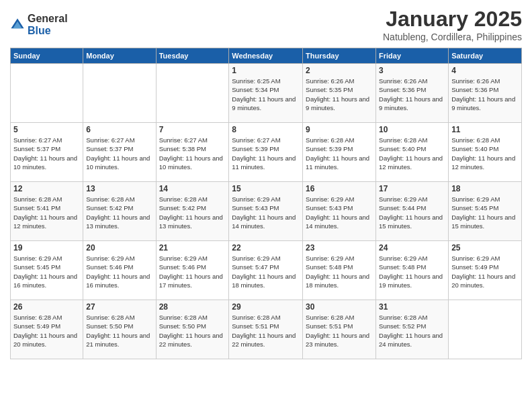  Describe the element at coordinates (266, 93) in the screenshot. I see `calendar-cell-0-3: 1Sunrise: 6:25 AM Sunset: 5:34 PM Daylig…` at that location.